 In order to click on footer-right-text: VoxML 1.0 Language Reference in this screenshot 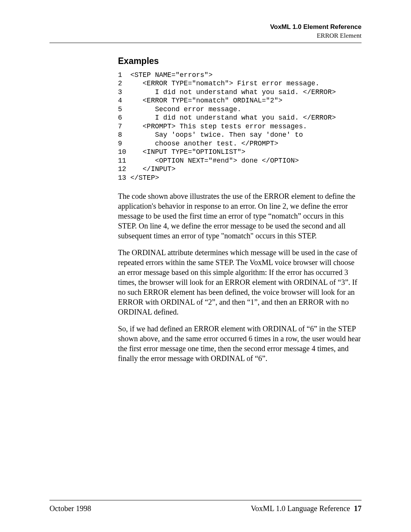, I will do `click(301, 508)`.